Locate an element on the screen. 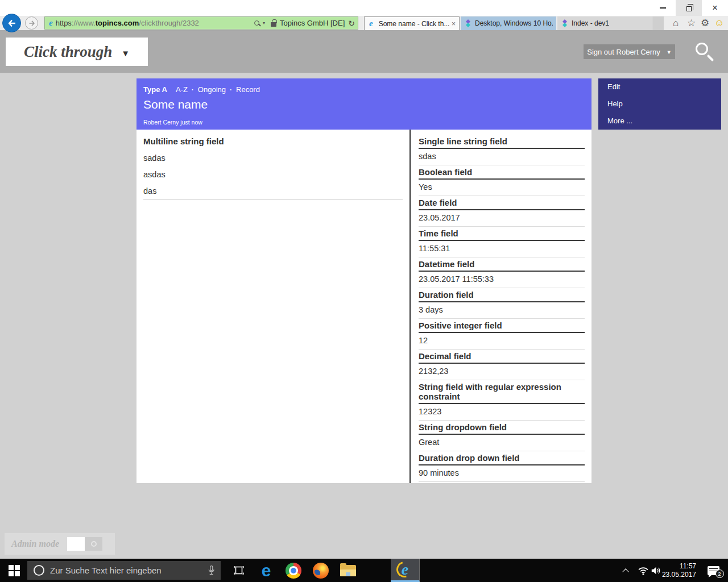  search-caret-icon: ▾ is located at coordinates (264, 23).